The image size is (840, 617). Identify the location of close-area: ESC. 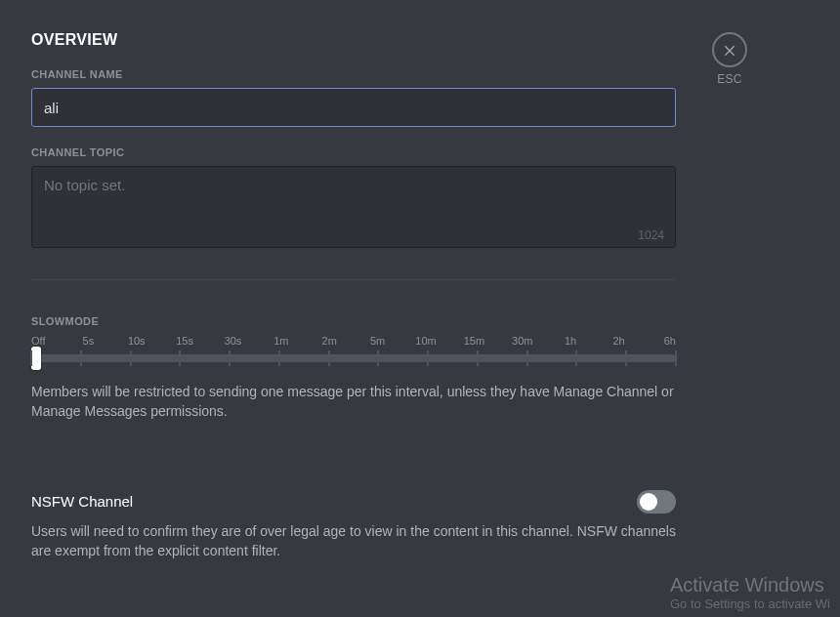
(730, 59).